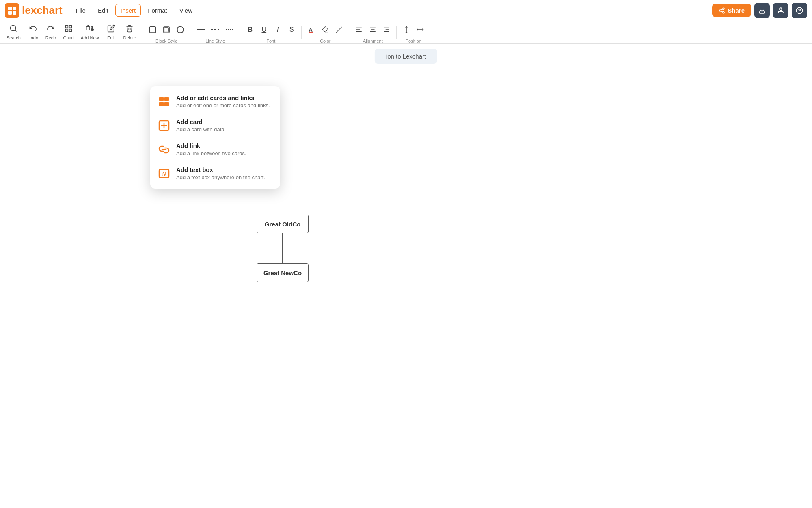 The image size is (812, 508). Describe the element at coordinates (180, 30) in the screenshot. I see `block-style-rounded` at that location.